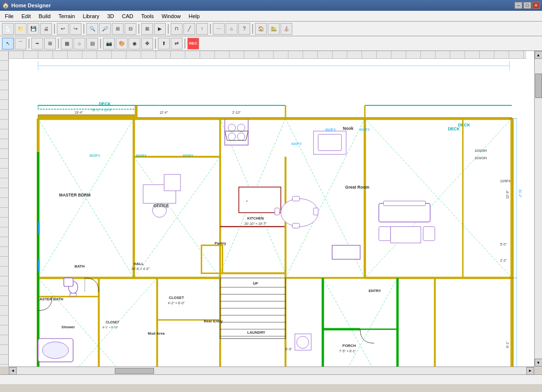 The width and height of the screenshot is (542, 392). What do you see at coordinates (76, 29) in the screenshot?
I see `redo-button: ↪` at bounding box center [76, 29].